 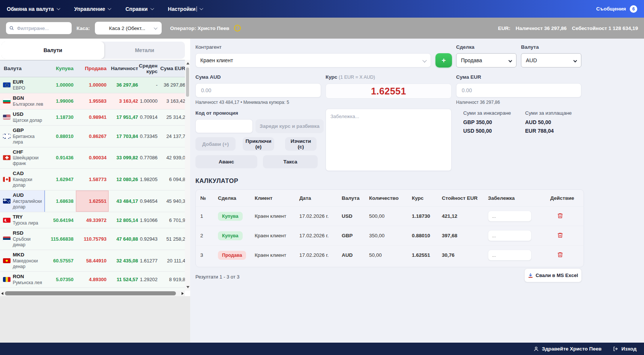 I want to click on nav-menu-item: Управление, so click(x=92, y=9).